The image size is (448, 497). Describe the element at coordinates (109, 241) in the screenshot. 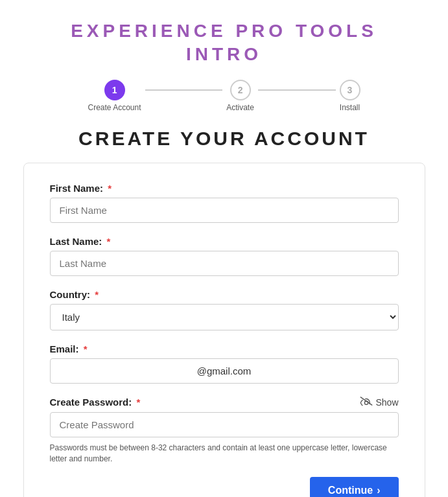

I see `last-name-required: *` at that location.